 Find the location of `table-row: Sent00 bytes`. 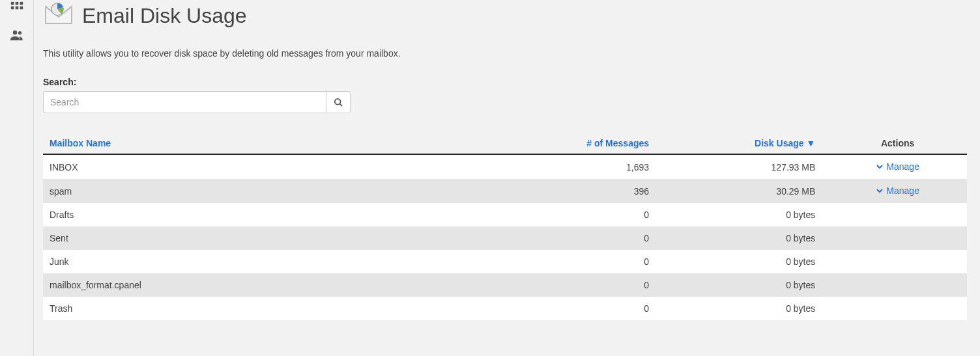

table-row: Sent00 bytes is located at coordinates (505, 238).